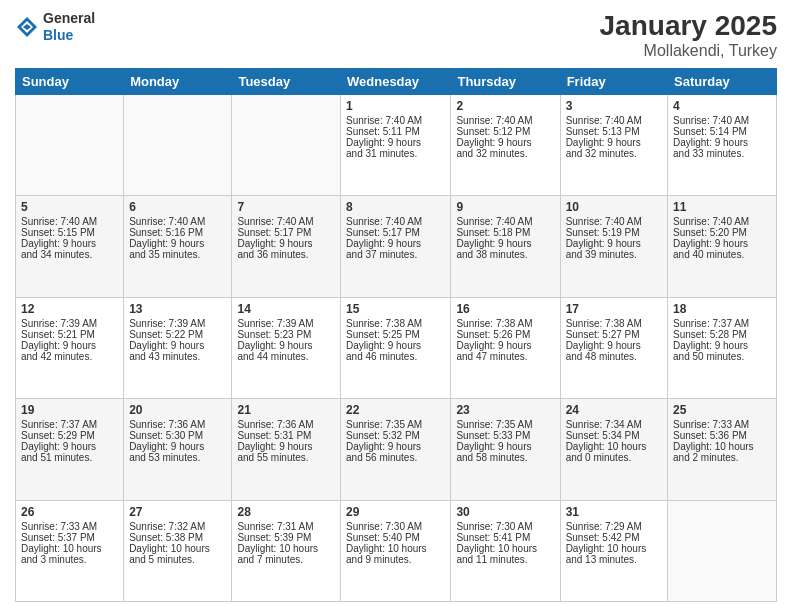 This screenshot has width=792, height=612. Describe the element at coordinates (396, 132) in the screenshot. I see `day-content-line: Sunset: 5:11 PM` at that location.